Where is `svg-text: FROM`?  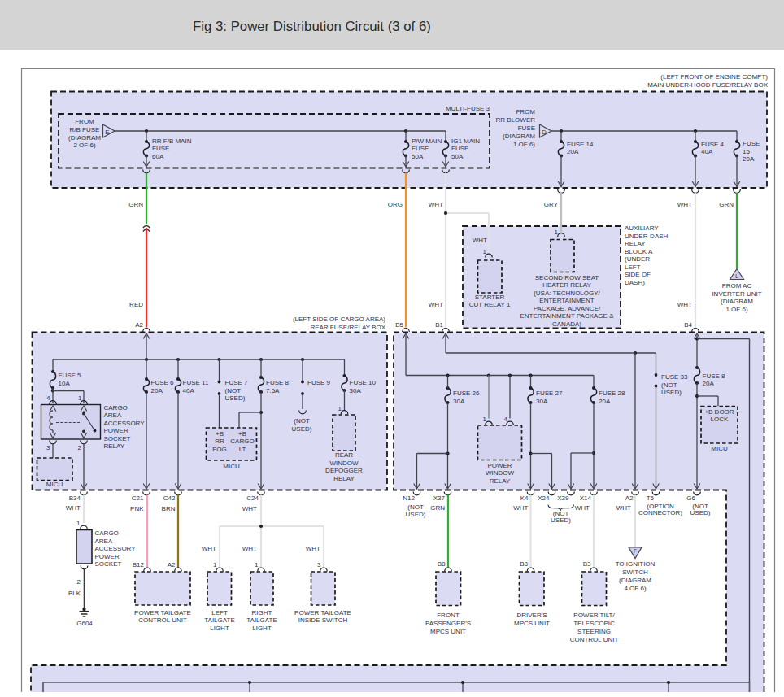
svg-text: FROM is located at coordinates (525, 112).